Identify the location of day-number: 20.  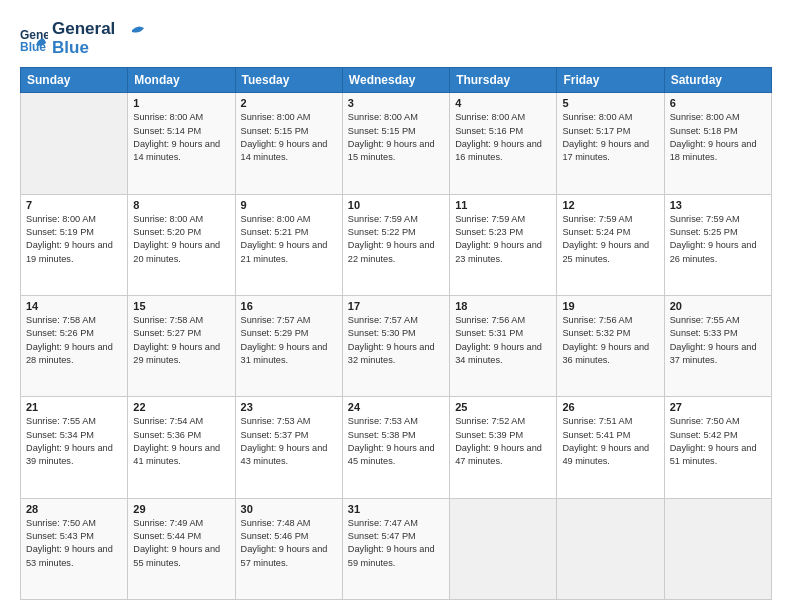
(718, 306).